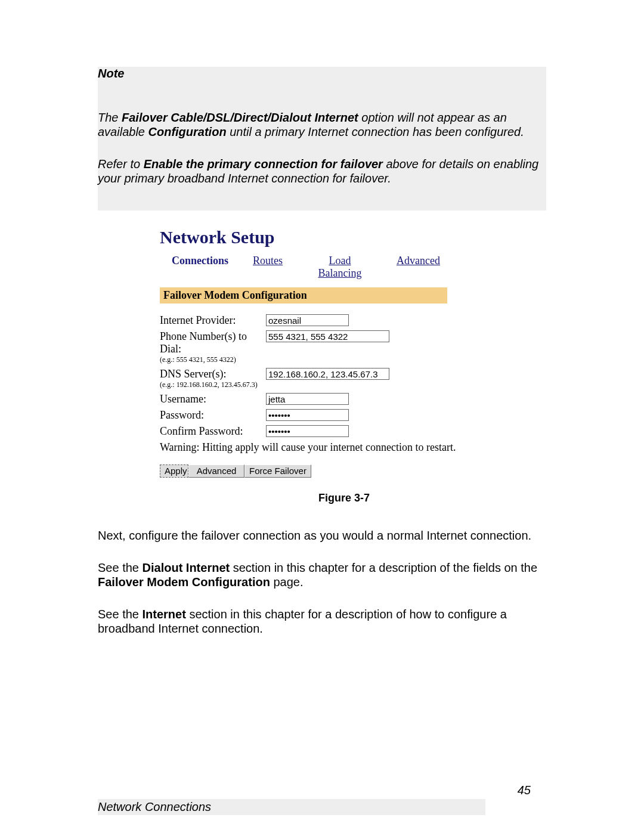  What do you see at coordinates (353, 267) in the screenshot?
I see `tab-bar: Connections Routes Load Balancing Advanc…` at bounding box center [353, 267].